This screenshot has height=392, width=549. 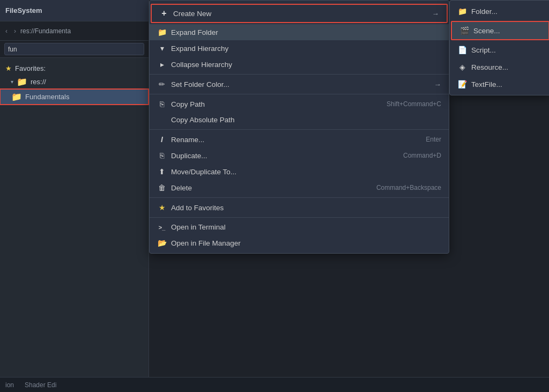 I want to click on favorites-label: ★ Favorites:, so click(x=74, y=69).